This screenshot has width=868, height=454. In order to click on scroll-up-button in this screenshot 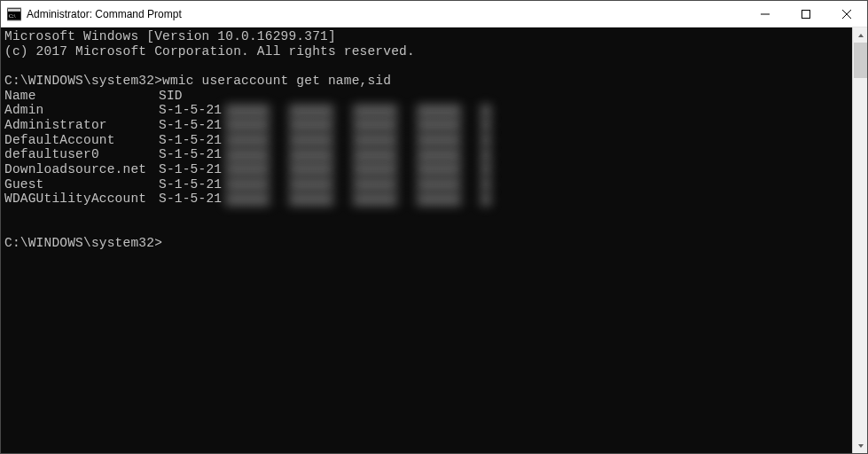, I will do `click(860, 35)`.